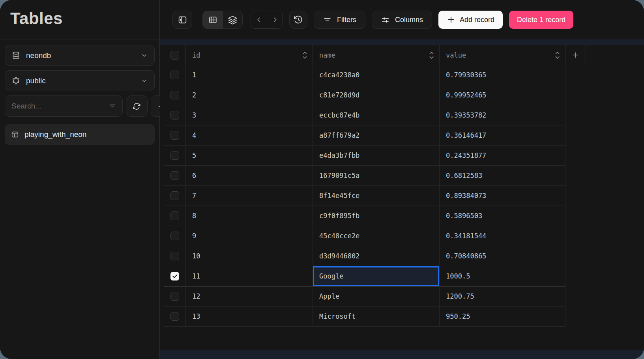  I want to click on database-icon, so click(16, 55).